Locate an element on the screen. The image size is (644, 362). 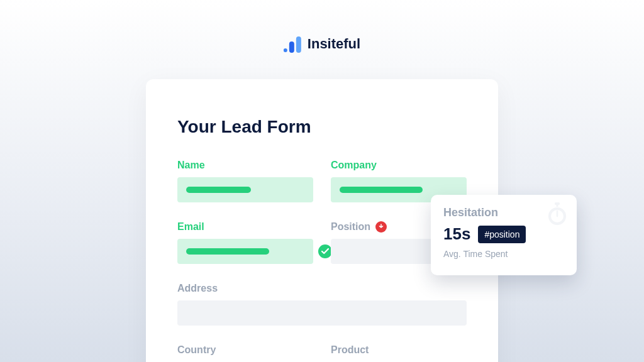
label-company: Company is located at coordinates (399, 165).